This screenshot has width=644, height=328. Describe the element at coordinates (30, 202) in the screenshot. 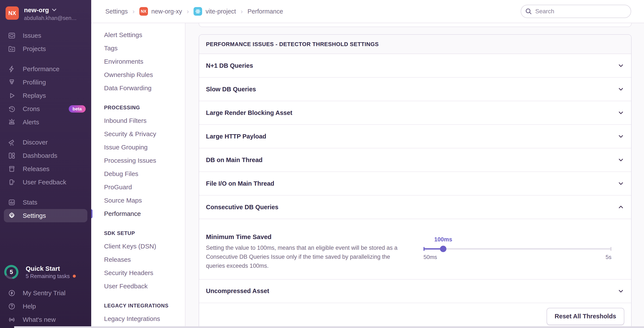

I see `sidebar-item-label: Stats` at that location.